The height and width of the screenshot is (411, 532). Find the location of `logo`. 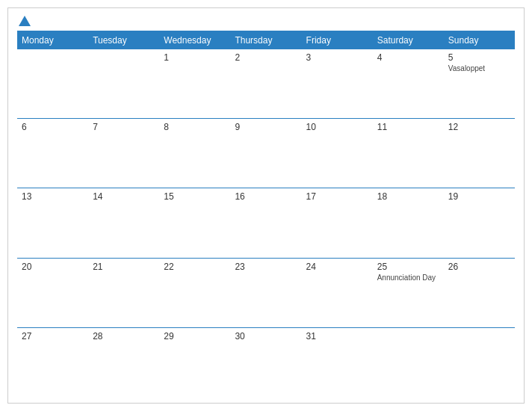

logo is located at coordinates (24, 21).